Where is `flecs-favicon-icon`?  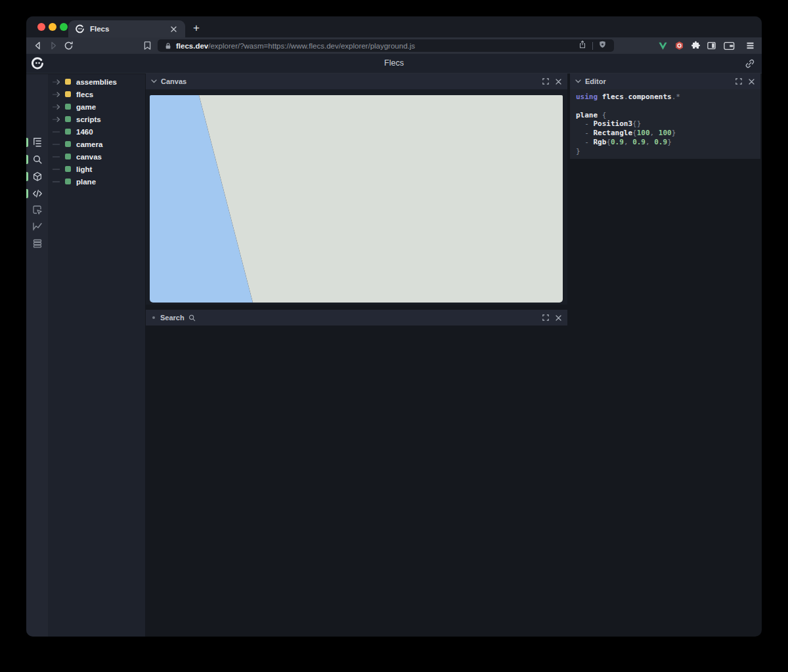 flecs-favicon-icon is located at coordinates (80, 29).